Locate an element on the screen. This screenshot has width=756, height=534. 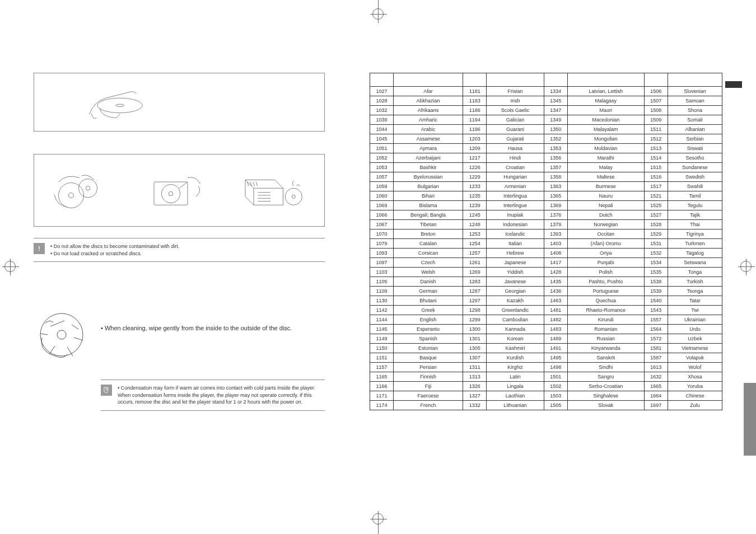
language-code-cell: 1194 is located at coordinates (475, 120).